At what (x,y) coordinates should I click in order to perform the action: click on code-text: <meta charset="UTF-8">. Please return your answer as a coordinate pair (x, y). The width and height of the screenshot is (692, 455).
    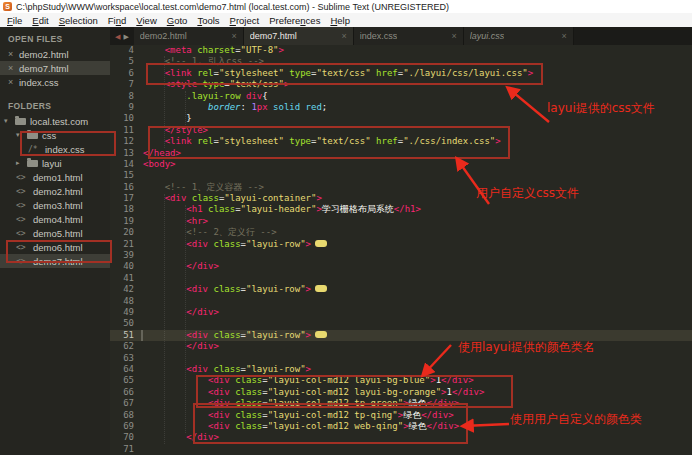
    Looking at the image, I should click on (214, 50).